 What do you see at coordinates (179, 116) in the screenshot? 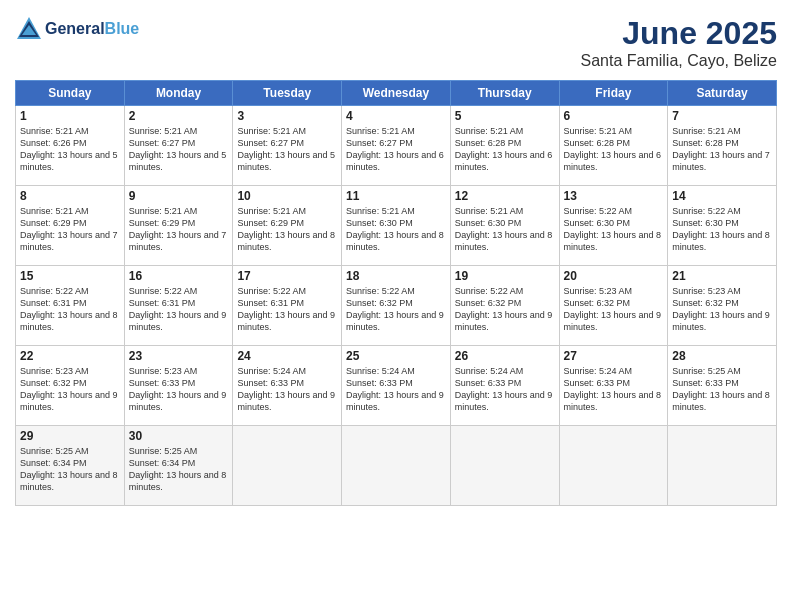
I see `day-number: 2` at bounding box center [179, 116].